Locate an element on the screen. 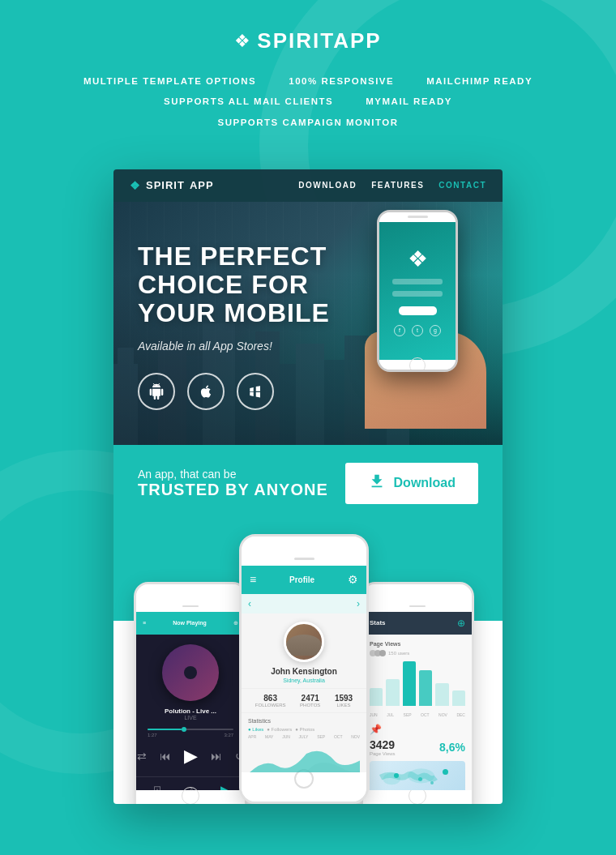 The width and height of the screenshot is (616, 855). phone-left: ≡ Now Playing ⊕ Polution - Live ... LIVE is located at coordinates (195, 693).